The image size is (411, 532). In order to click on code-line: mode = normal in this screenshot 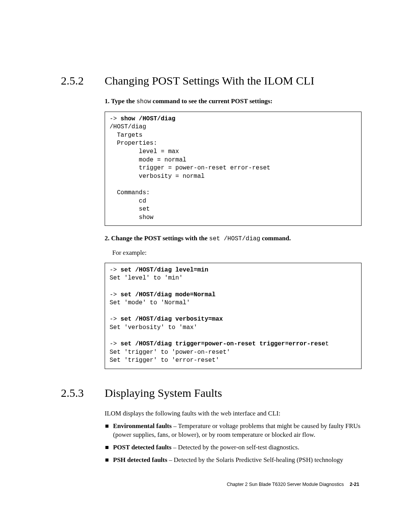, I will do `click(148, 160)`.